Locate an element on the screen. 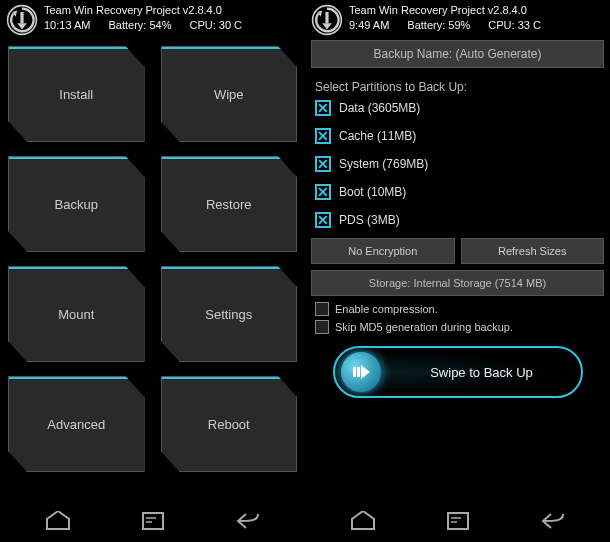 This screenshot has height=542, width=610. partition-list: ✕ Data (3605MB) ✕ Cache (11MB) ✕ System … is located at coordinates (458, 164).